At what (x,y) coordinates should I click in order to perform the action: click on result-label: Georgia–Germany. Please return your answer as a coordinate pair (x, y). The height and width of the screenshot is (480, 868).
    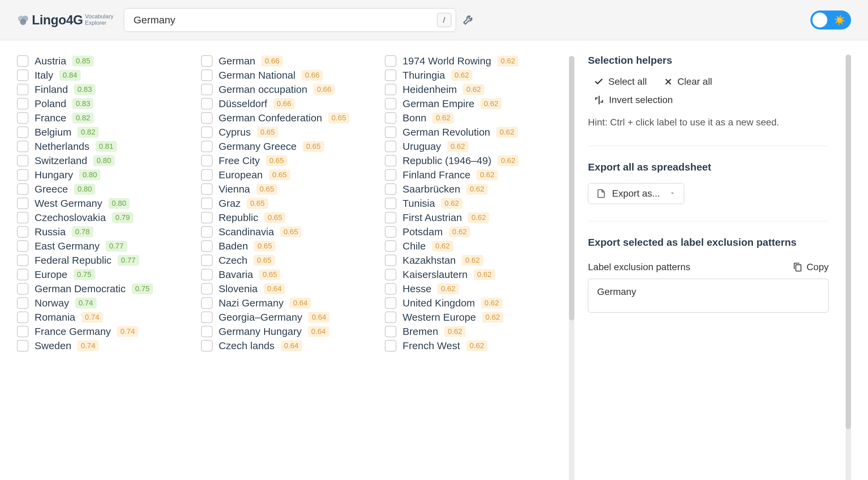
    Looking at the image, I should click on (260, 317).